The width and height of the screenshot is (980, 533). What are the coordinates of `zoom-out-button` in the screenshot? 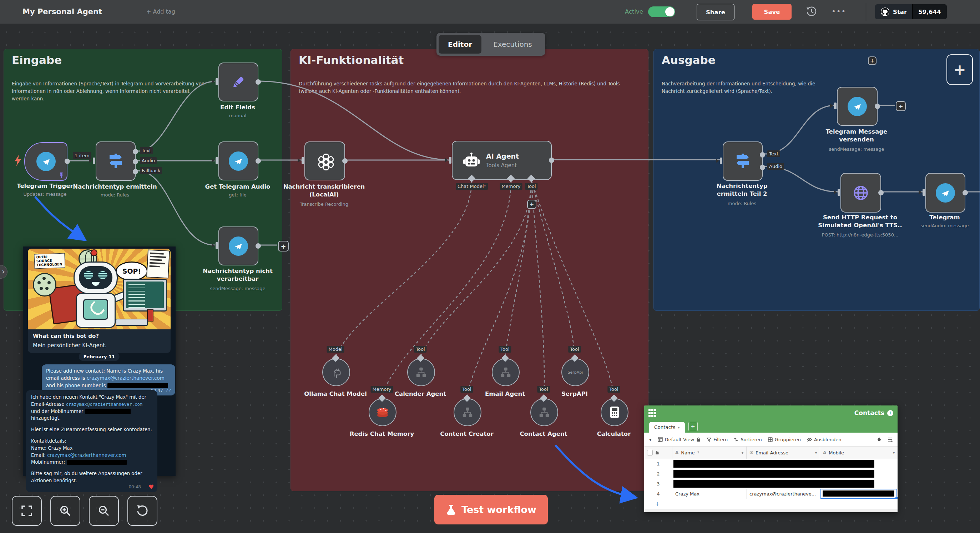 It's located at (104, 511).